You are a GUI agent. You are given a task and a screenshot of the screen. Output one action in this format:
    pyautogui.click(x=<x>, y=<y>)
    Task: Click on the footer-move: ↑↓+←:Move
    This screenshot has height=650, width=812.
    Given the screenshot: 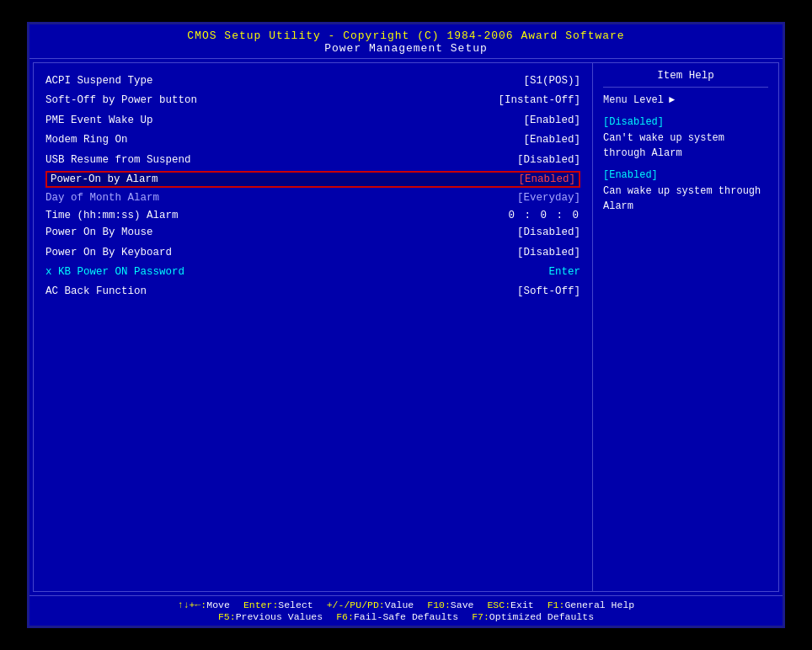 What is the action you would take?
    pyautogui.click(x=204, y=605)
    